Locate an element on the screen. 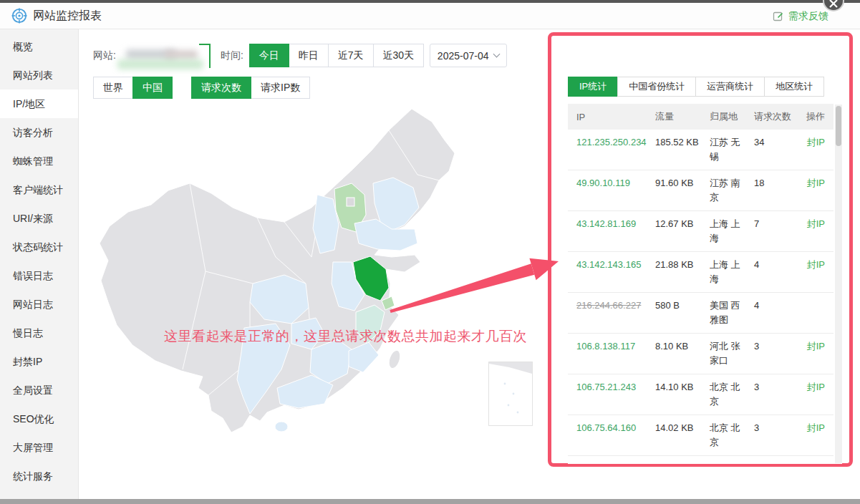 The height and width of the screenshot is (504, 860). traffic-cell: 21.88 KB is located at coordinates (682, 265).